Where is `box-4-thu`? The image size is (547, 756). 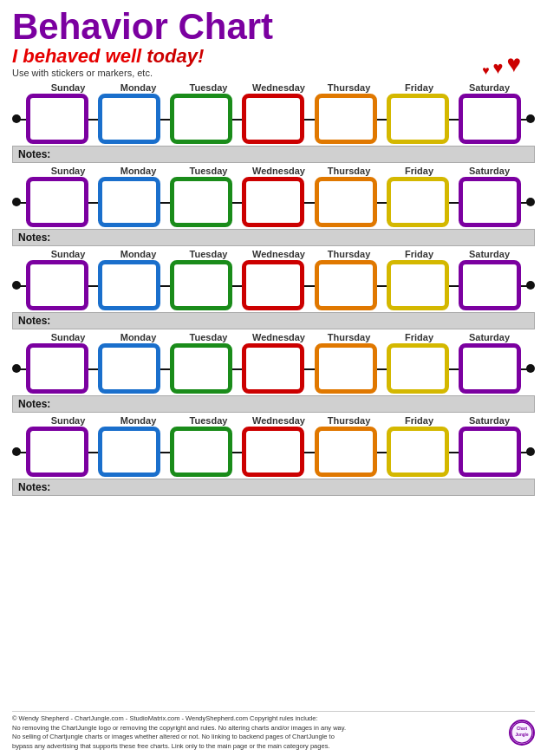 box-4-thu is located at coordinates (346, 368).